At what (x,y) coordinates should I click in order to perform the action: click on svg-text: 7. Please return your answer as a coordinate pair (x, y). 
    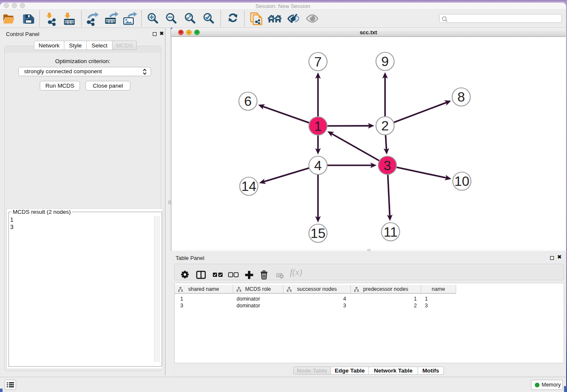
    Looking at the image, I should click on (318, 62).